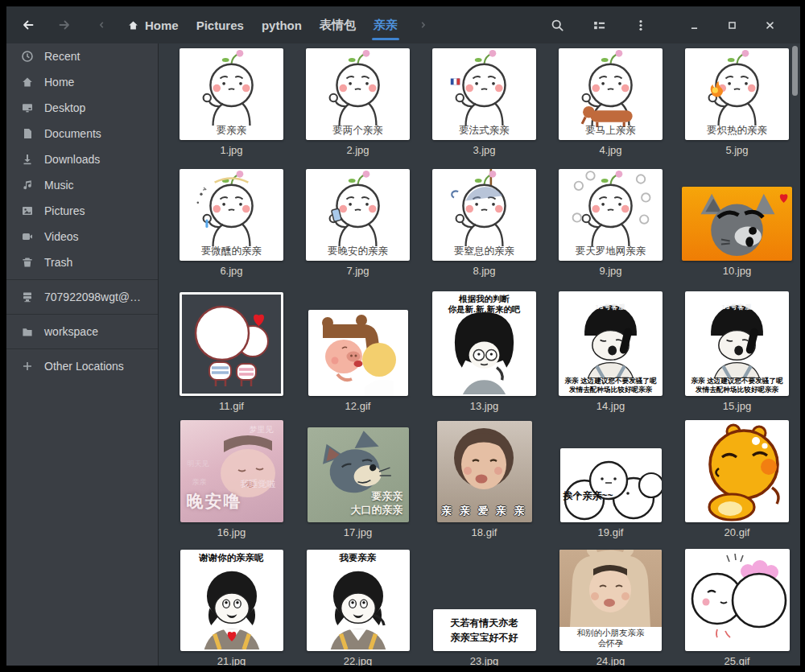 The image size is (805, 672). Describe the element at coordinates (82, 332) in the screenshot. I see `sidebar-item-workspace: workspace` at that location.